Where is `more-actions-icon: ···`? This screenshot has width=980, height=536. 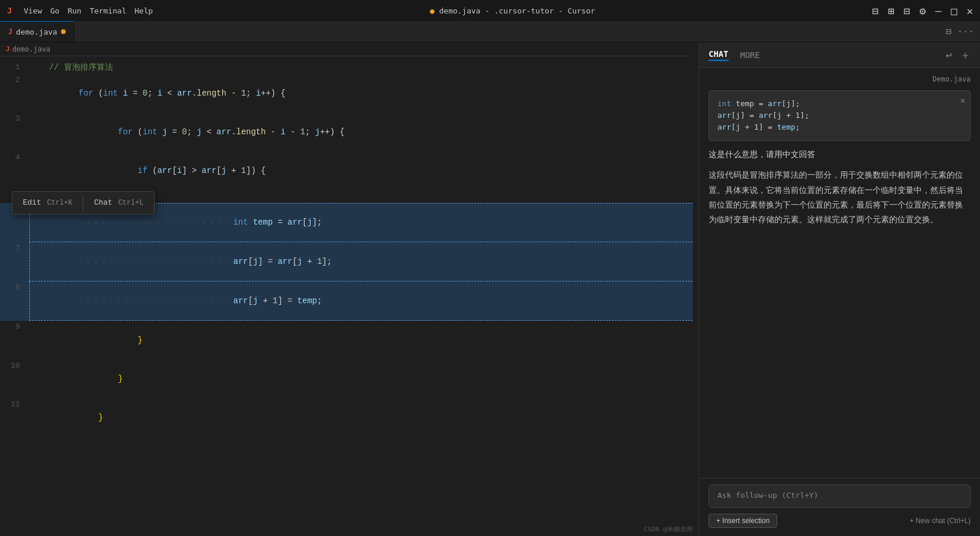
more-actions-icon: ··· is located at coordinates (966, 32).